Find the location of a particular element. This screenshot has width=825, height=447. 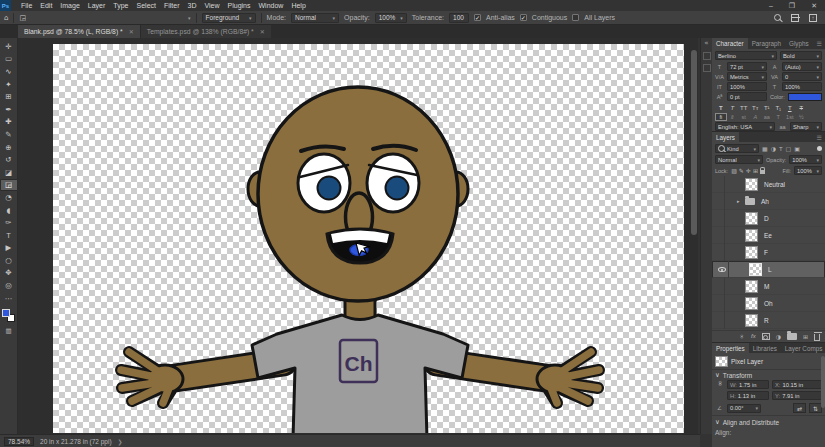

layer-row-l-selected: L is located at coordinates (768, 270).